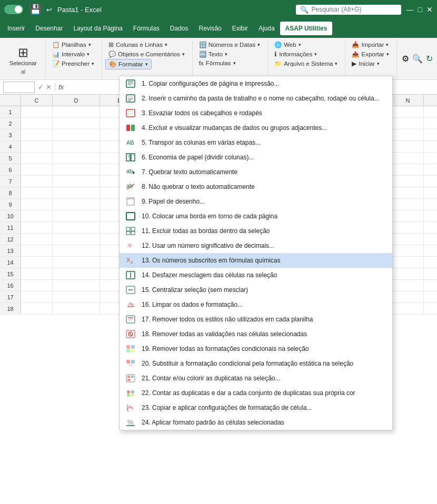  What do you see at coordinates (146, 28) in the screenshot?
I see `menu-formulas: Fórmulas` at bounding box center [146, 28].